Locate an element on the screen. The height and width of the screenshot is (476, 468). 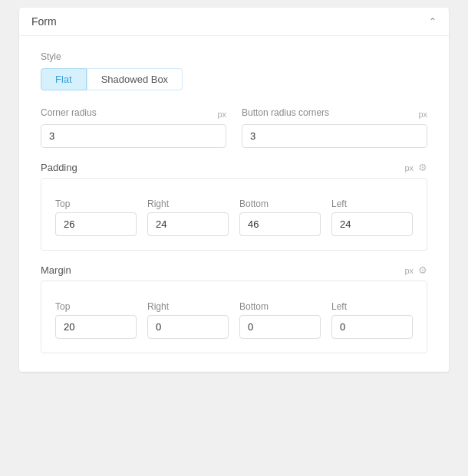
margin-right-label: Right is located at coordinates (188, 307).